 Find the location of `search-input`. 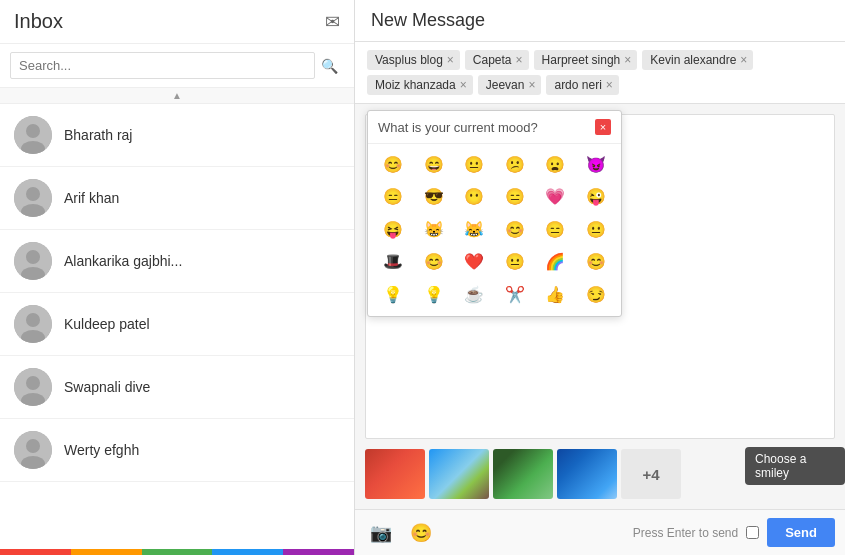

search-input is located at coordinates (162, 66).